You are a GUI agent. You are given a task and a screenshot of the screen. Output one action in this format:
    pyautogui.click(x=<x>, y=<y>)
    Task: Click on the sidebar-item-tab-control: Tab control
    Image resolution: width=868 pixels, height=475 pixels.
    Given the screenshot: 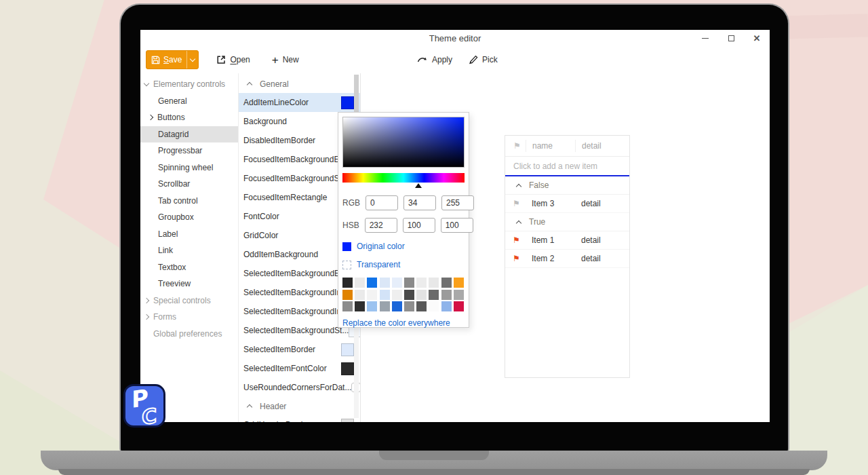 What is the action you would take?
    pyautogui.click(x=189, y=201)
    